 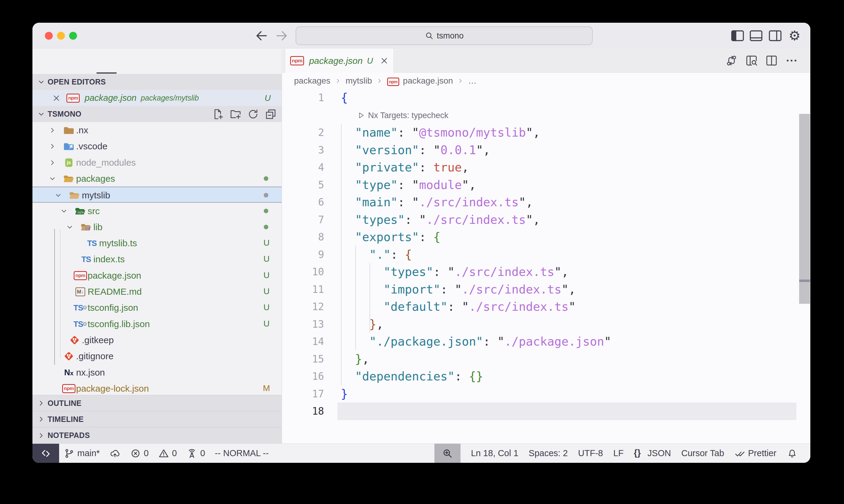 What do you see at coordinates (157, 98) in the screenshot?
I see `open-editor-item: npm package.json packages/mytslib U` at bounding box center [157, 98].